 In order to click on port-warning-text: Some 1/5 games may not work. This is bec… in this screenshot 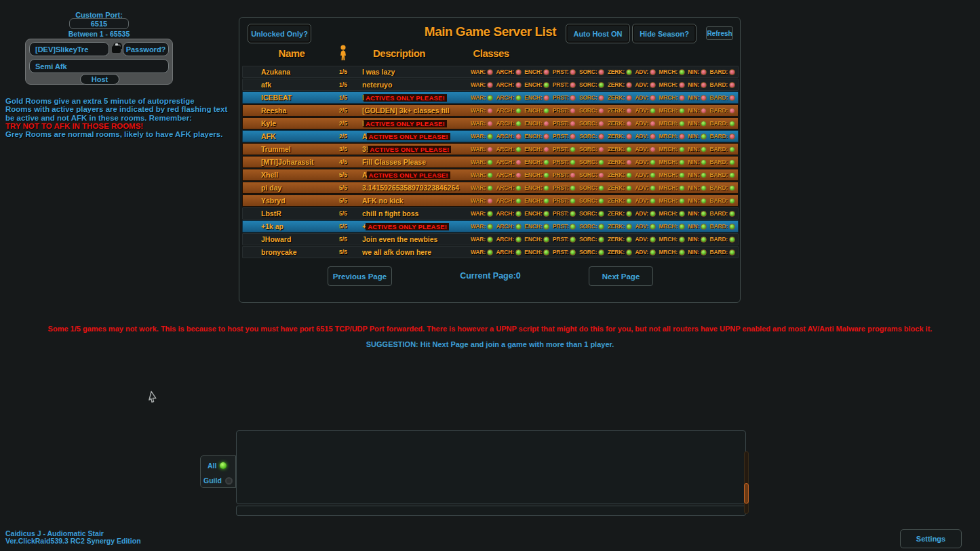, I will do `click(490, 329)`.